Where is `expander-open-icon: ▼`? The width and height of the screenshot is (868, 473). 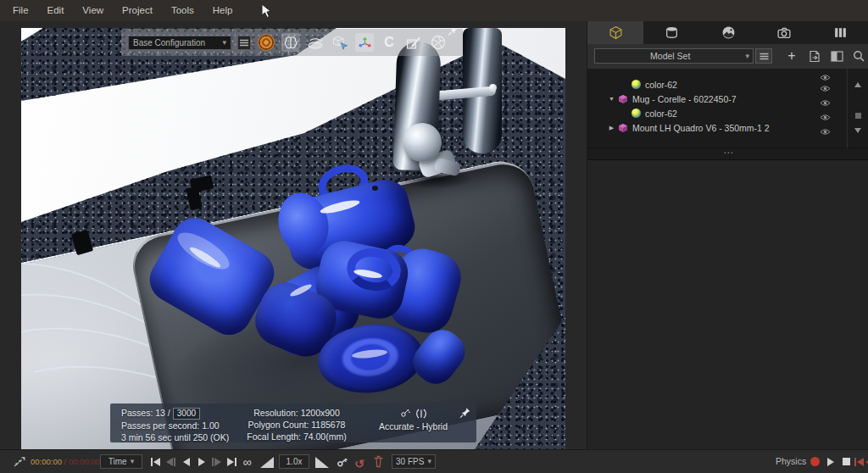
expander-open-icon: ▼ is located at coordinates (612, 98).